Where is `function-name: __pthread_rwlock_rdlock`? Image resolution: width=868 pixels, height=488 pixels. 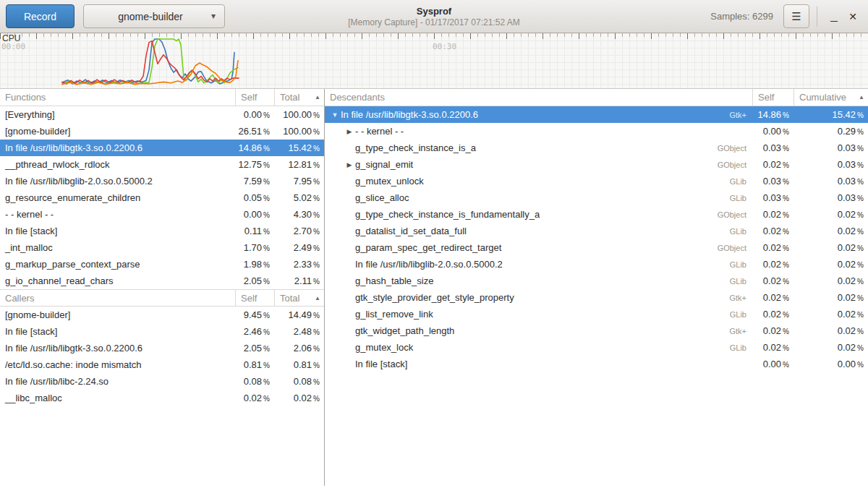 function-name: __pthread_rwlock_rdlock is located at coordinates (117, 165).